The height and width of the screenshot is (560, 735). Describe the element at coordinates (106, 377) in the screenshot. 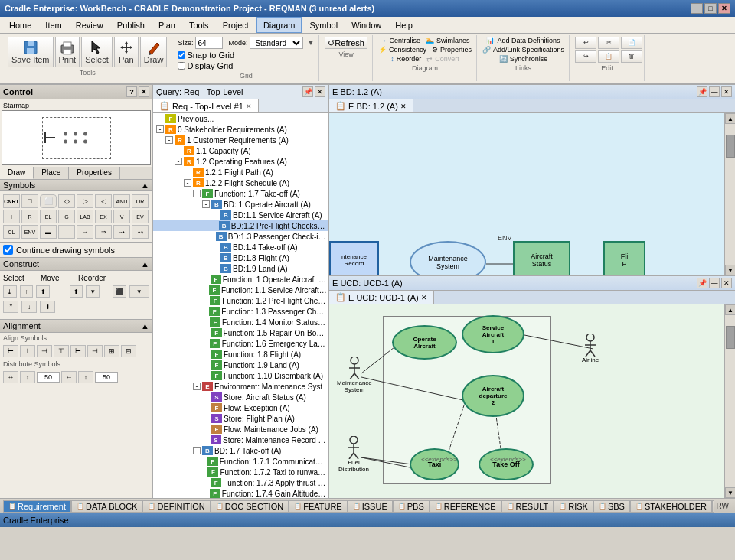

I see `dist-v-input` at that location.